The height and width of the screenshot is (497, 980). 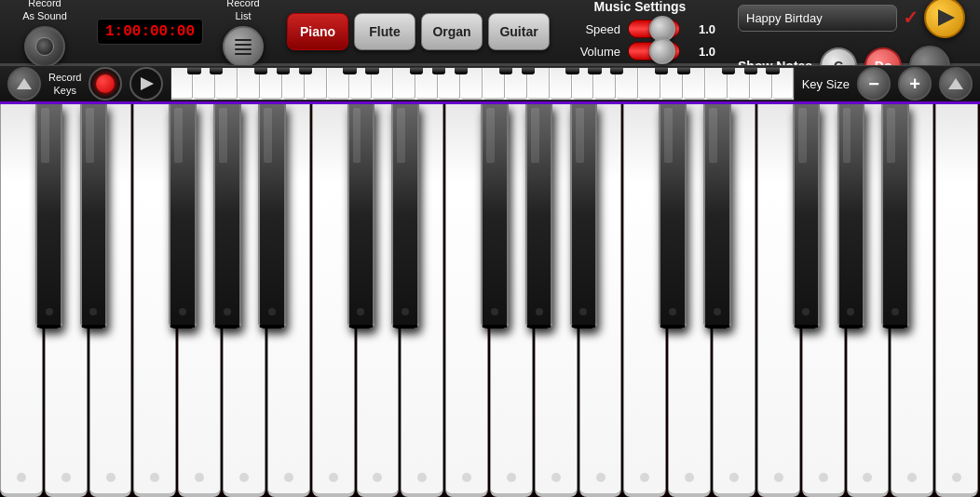 What do you see at coordinates (45, 47) in the screenshot?
I see `record-knob` at bounding box center [45, 47].